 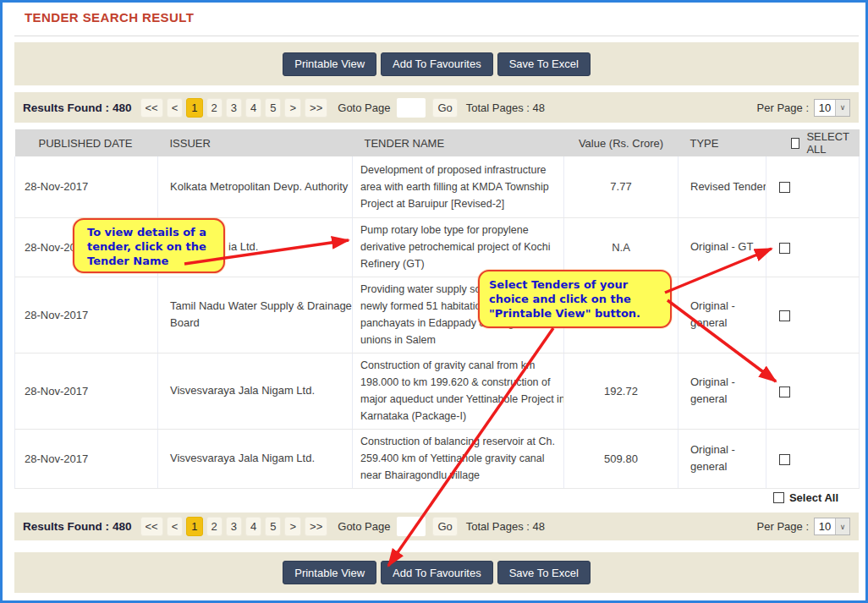 I want to click on header-value: Value (Rs. Crore), so click(x=621, y=143).